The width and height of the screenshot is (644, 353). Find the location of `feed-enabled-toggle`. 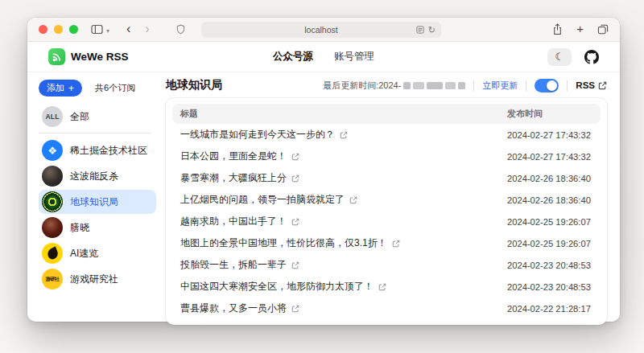

feed-enabled-toggle is located at coordinates (547, 85).